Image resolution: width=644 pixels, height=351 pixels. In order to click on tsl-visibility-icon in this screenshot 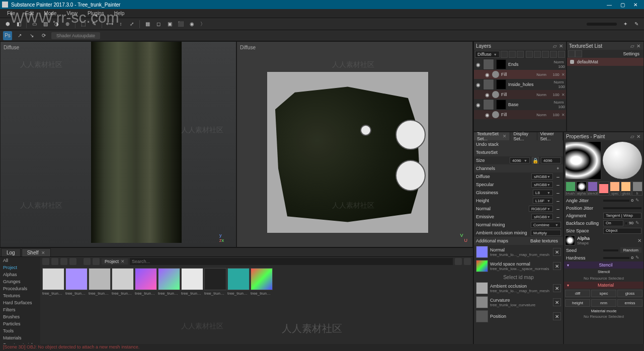, I will do `click(572, 62)`.